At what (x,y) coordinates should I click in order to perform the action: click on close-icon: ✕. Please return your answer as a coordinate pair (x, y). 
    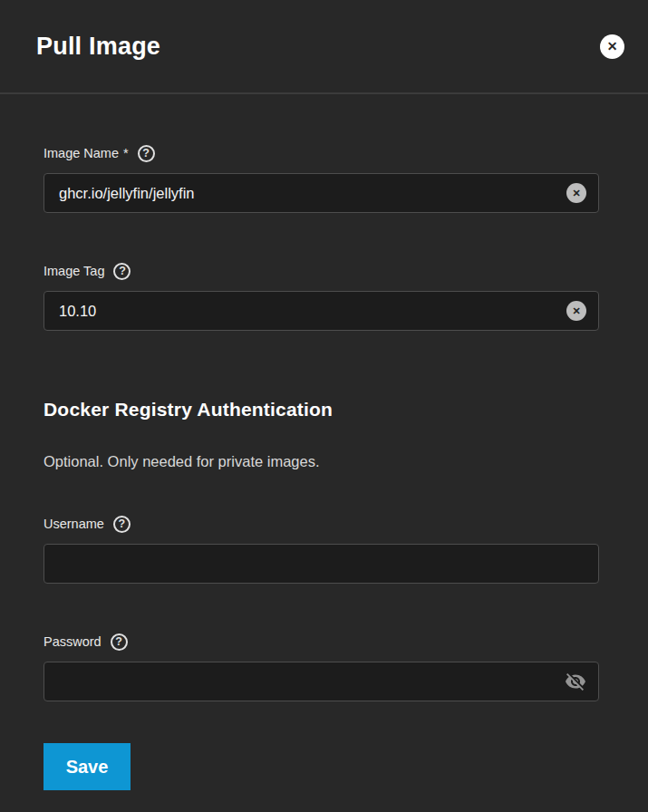
    Looking at the image, I should click on (613, 46).